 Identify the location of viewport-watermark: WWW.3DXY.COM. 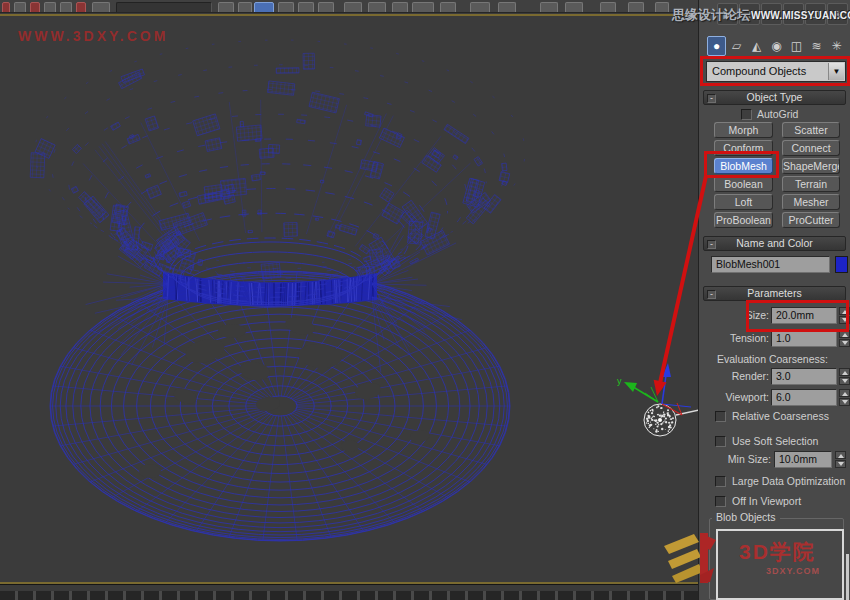
(93, 36).